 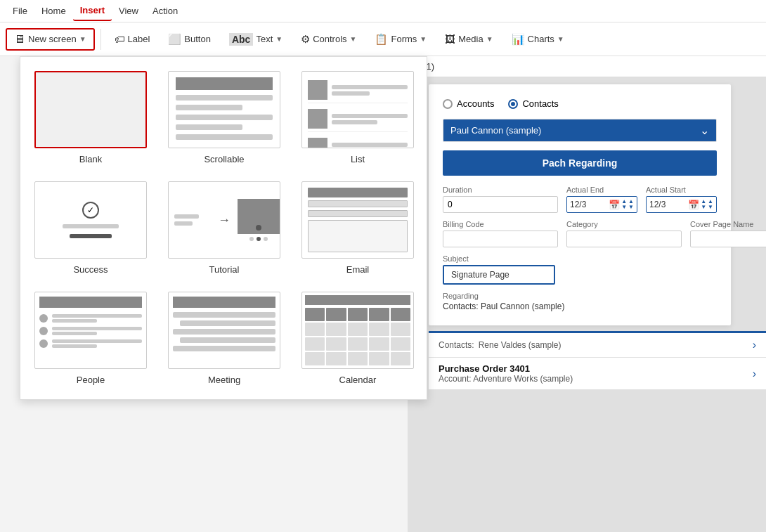 What do you see at coordinates (91, 210) in the screenshot?
I see `success-checkmark-icon: ✓` at bounding box center [91, 210].